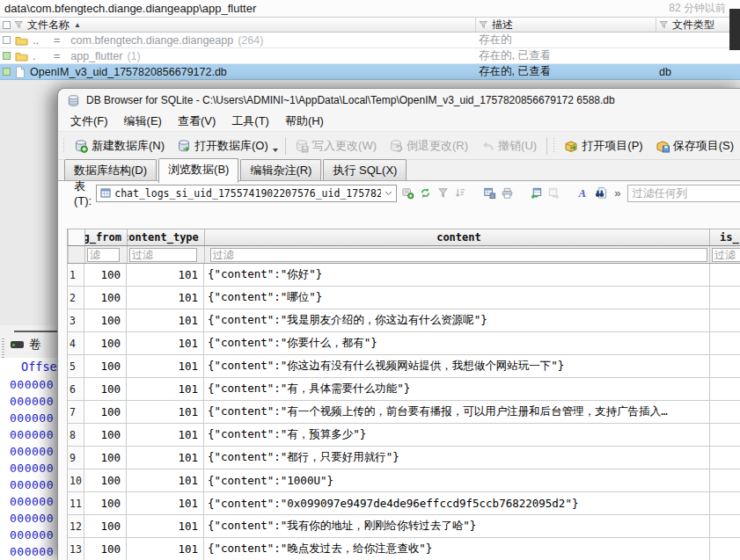  What do you see at coordinates (403, 412) in the screenshot?
I see `table-row: 7 100 101 {"content":"有一个视频上传的，前台要有播报，可以…` at bounding box center [403, 412].